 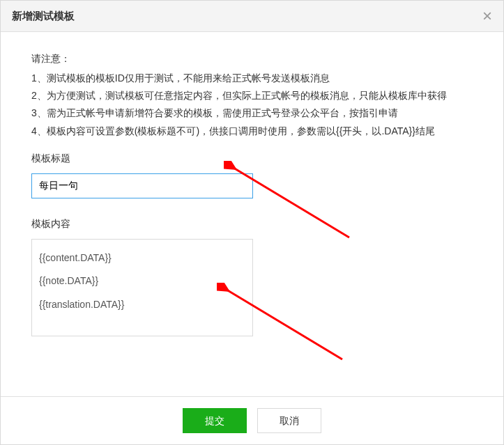 What do you see at coordinates (252, 17) in the screenshot?
I see `dialog-header: 新增测试模板 ×` at bounding box center [252, 17].